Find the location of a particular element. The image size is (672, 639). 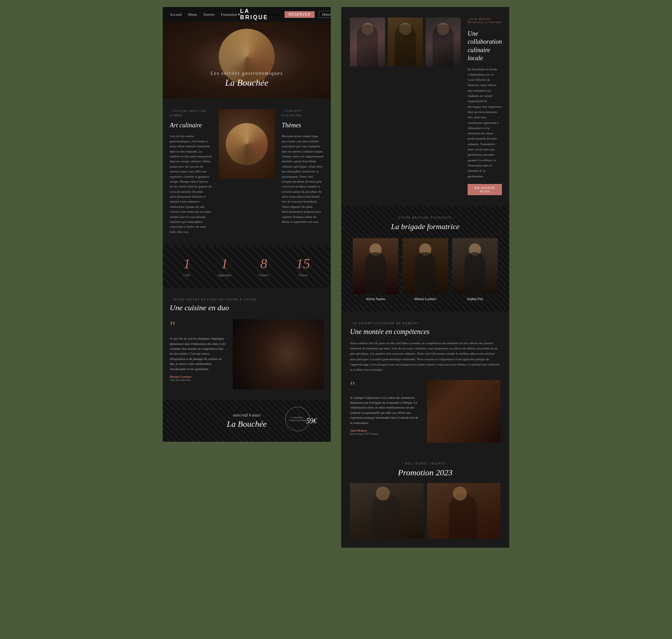

promo-photos is located at coordinates (425, 511).